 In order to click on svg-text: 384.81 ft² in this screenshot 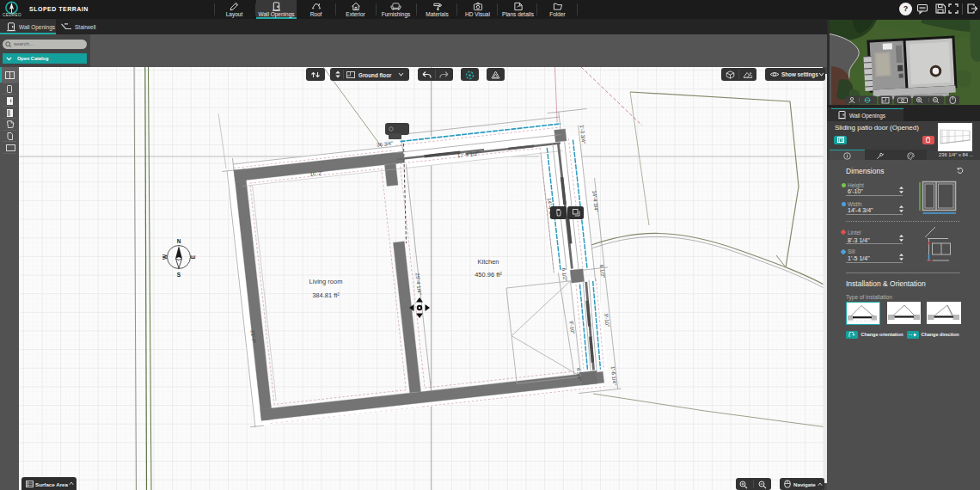, I will do `click(326, 296)`.